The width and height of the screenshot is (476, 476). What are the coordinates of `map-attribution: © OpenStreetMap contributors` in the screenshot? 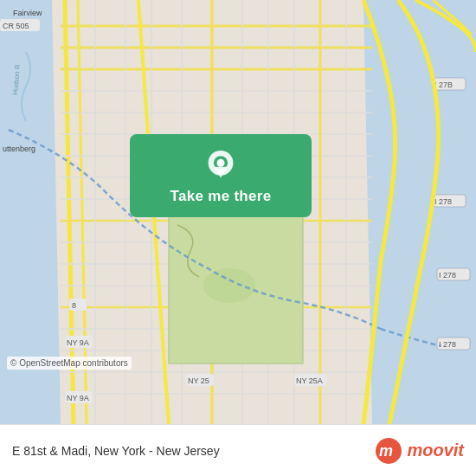 It's located at (69, 363).